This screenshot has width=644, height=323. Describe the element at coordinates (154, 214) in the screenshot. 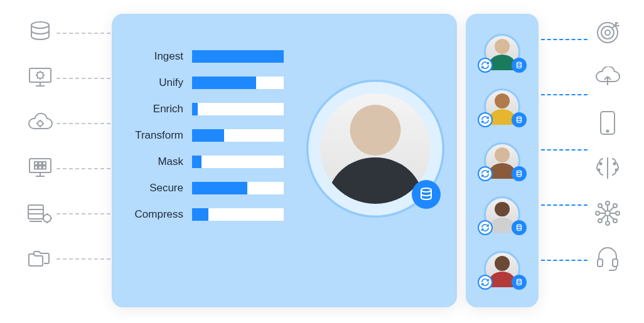

I see `bar-label: Compress` at that location.